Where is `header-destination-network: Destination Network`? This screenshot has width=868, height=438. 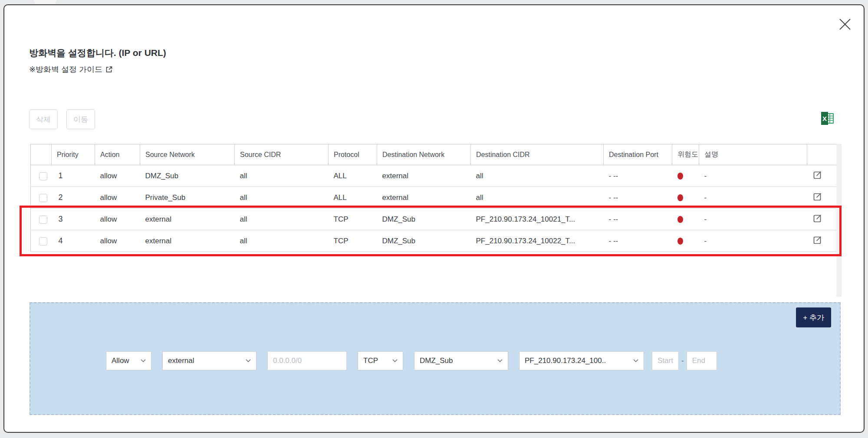
header-destination-network: Destination Network is located at coordinates (424, 155).